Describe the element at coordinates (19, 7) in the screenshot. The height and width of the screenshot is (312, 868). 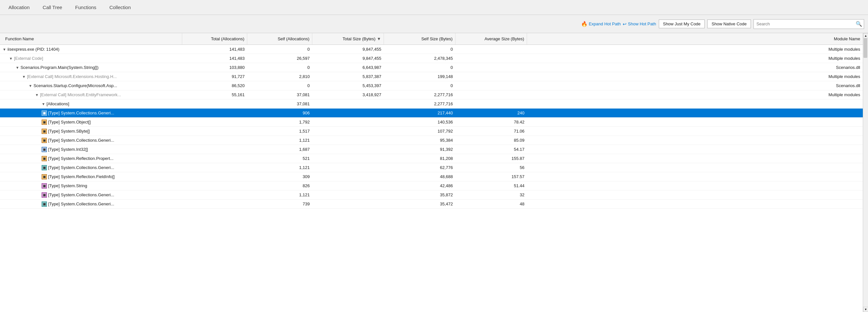
I see `tab-allocation: Allocation` at that location.